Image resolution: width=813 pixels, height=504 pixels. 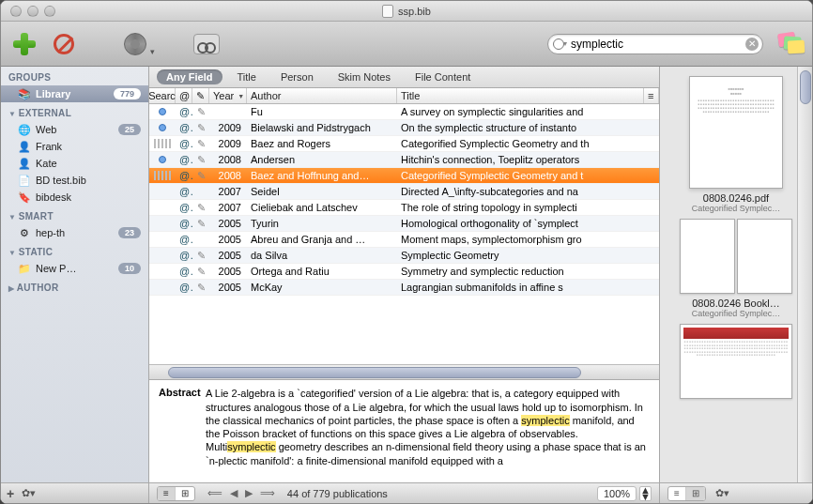 I want to click on cell-title: Categorified Symplectic Geometry and th, so click(x=528, y=144).